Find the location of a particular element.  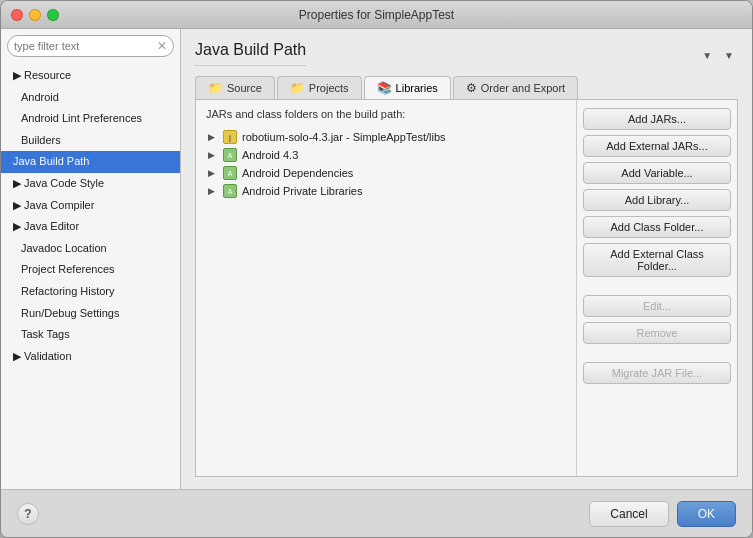

clear-search-icon: ✕ is located at coordinates (162, 46).